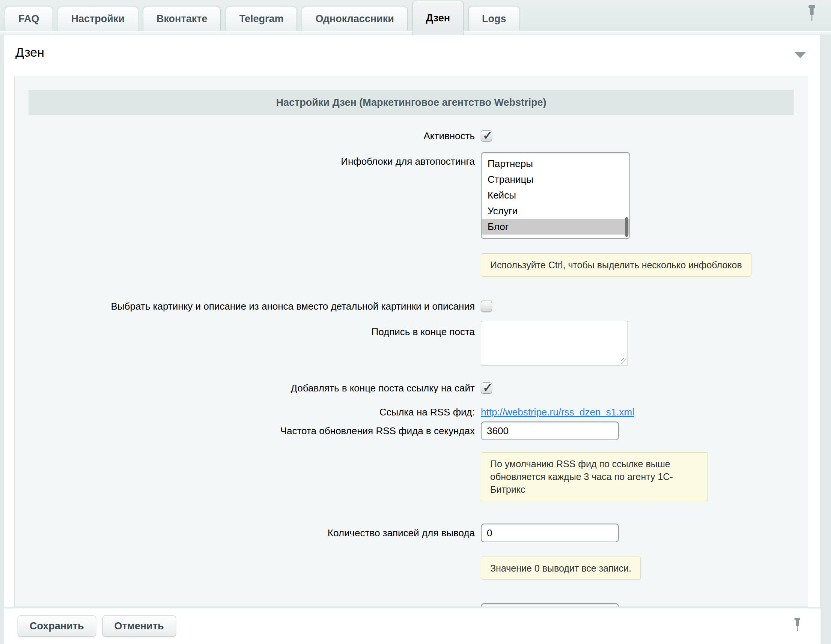 The width and height of the screenshot is (831, 644). Describe the element at coordinates (800, 55) in the screenshot. I see `collapse-arrow-icon` at that location.